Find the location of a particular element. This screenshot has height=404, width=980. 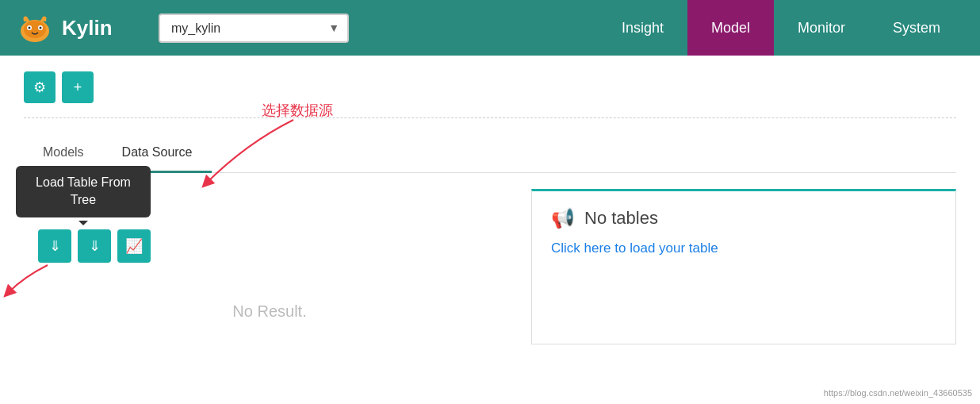

download-tree-icon: ⇓ is located at coordinates (95, 246).